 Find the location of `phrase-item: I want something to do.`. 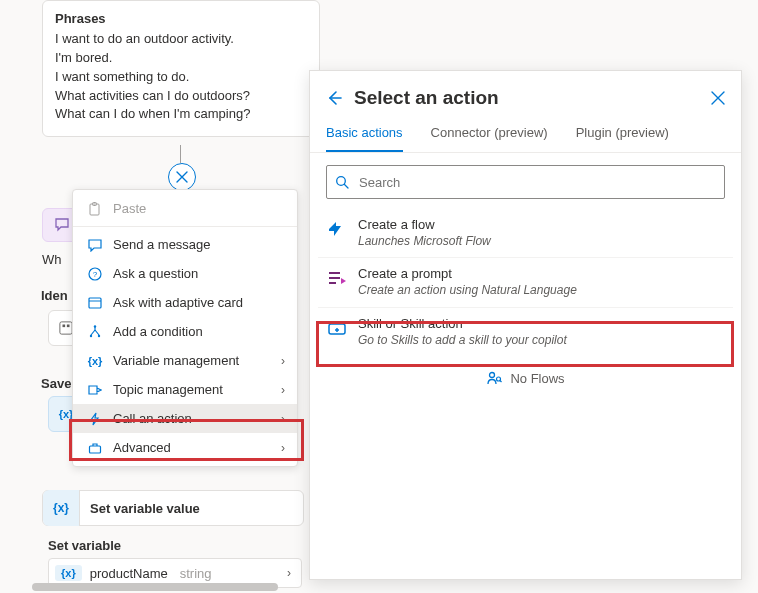

phrase-item: I want something to do. is located at coordinates (181, 78).